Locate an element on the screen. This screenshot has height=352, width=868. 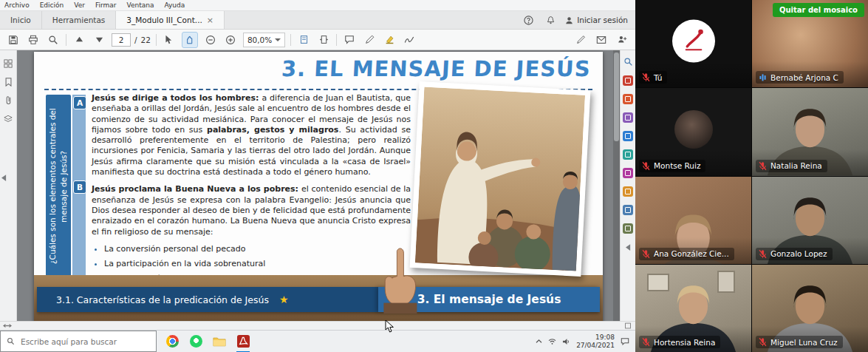
signature-icon is located at coordinates (409, 40).